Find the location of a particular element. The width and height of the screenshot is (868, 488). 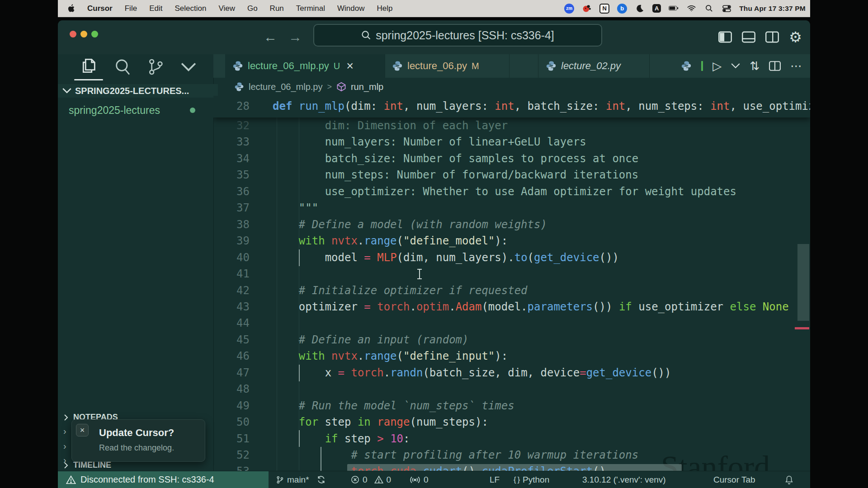

sidebar-item-spring2025-lectures: spring2025-lectures is located at coordinates (141, 110).